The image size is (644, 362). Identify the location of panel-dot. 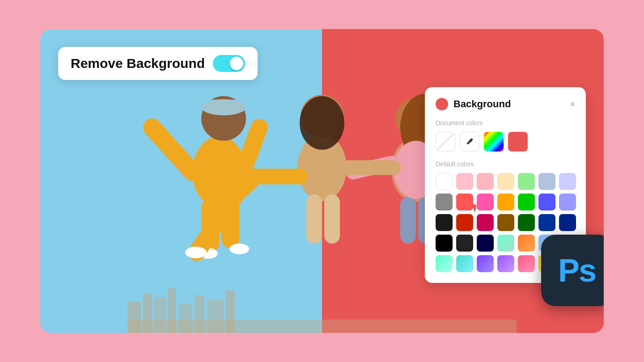
(442, 104).